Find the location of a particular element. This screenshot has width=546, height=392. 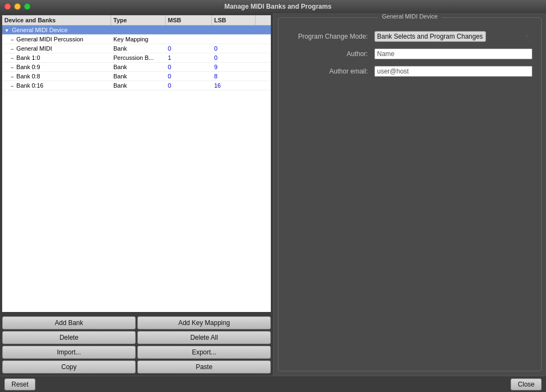

tree-row: ▼ General MIDI Device is located at coordinates (136, 30).